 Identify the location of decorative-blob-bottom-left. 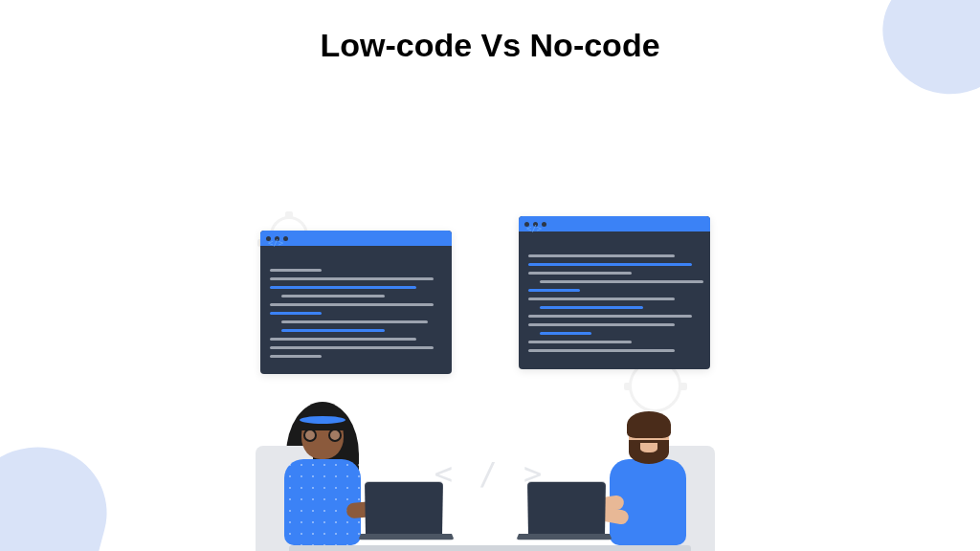
(61, 490).